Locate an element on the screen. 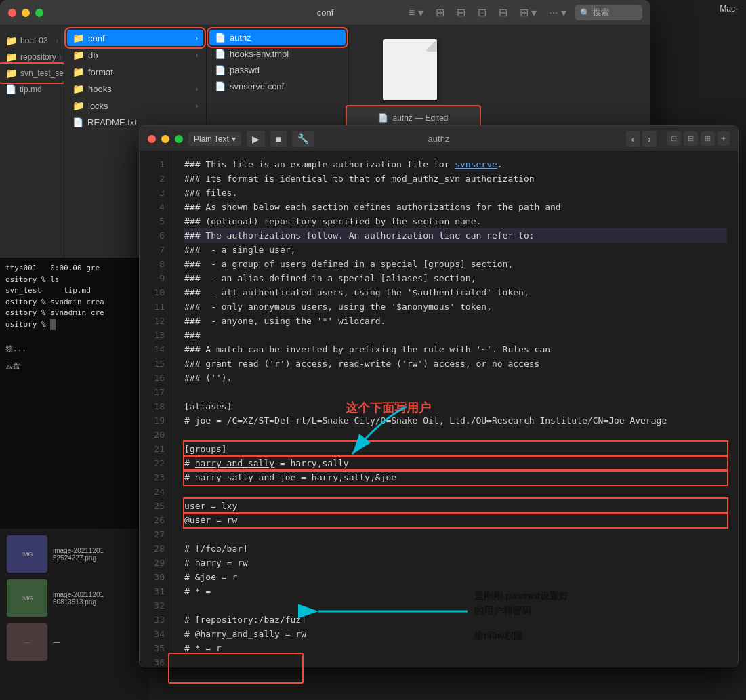 The image size is (746, 700). col-item-conf: 📁 conf › is located at coordinates (136, 38).